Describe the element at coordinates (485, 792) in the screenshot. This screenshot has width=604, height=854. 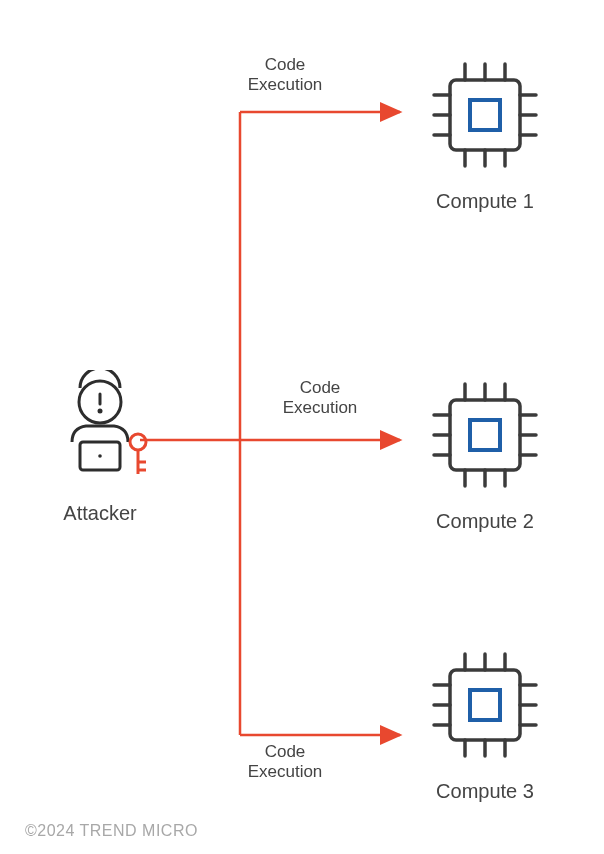
I see `compute-3-label: Compute 3` at that location.